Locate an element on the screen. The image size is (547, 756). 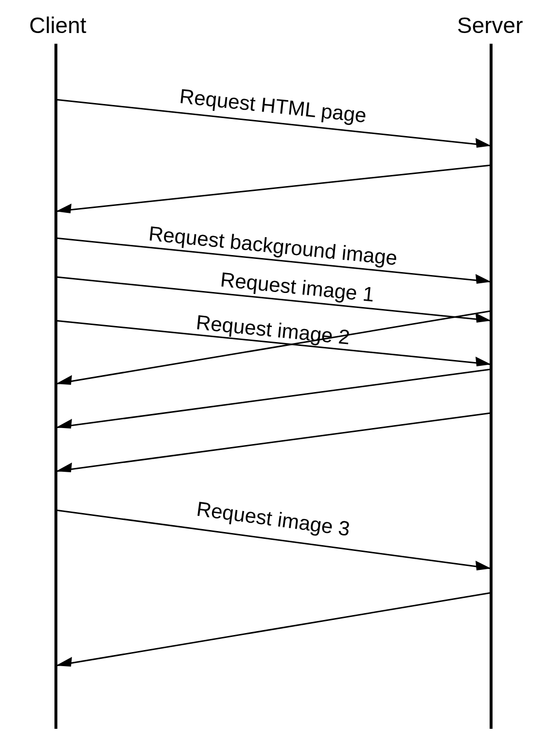
msg-request-img2: Request image 2 is located at coordinates (273, 338).